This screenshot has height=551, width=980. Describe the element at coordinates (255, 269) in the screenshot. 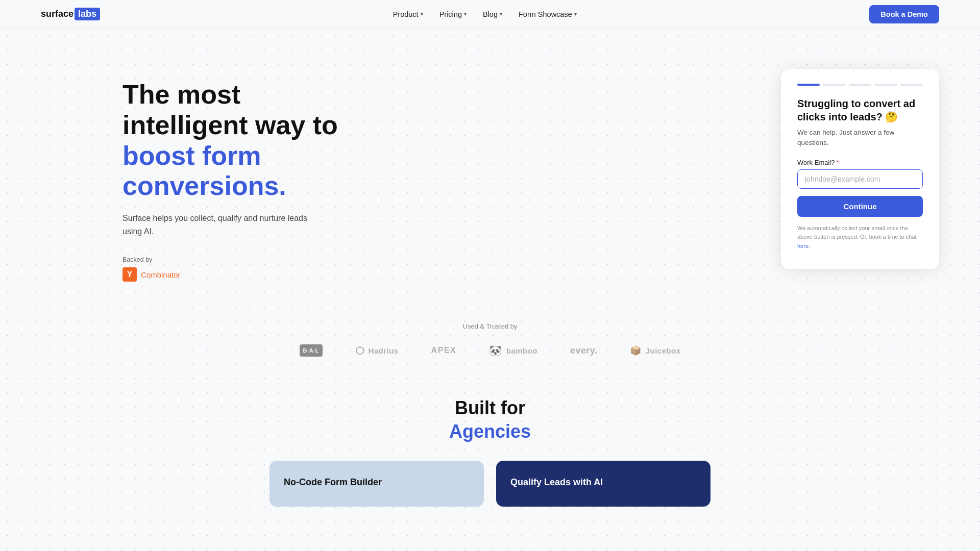

I see `backed-by: Backed by Y Combinator` at that location.